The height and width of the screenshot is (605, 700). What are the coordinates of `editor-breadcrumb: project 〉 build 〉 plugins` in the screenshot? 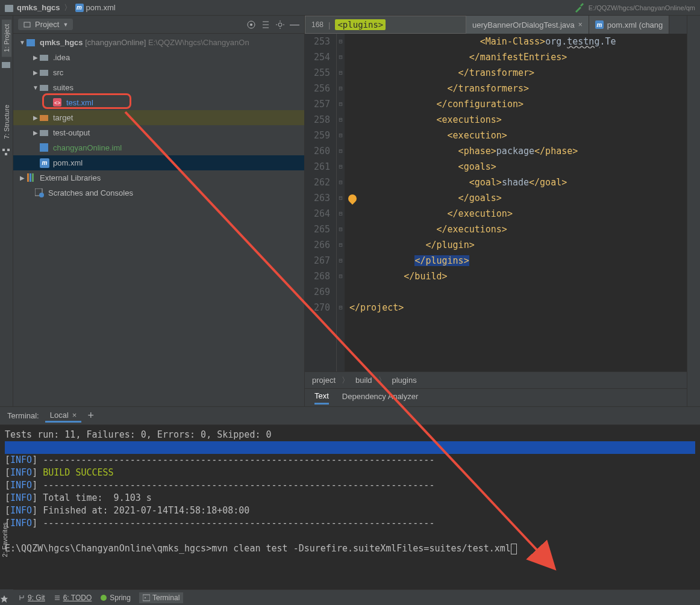 It's located at (496, 380).